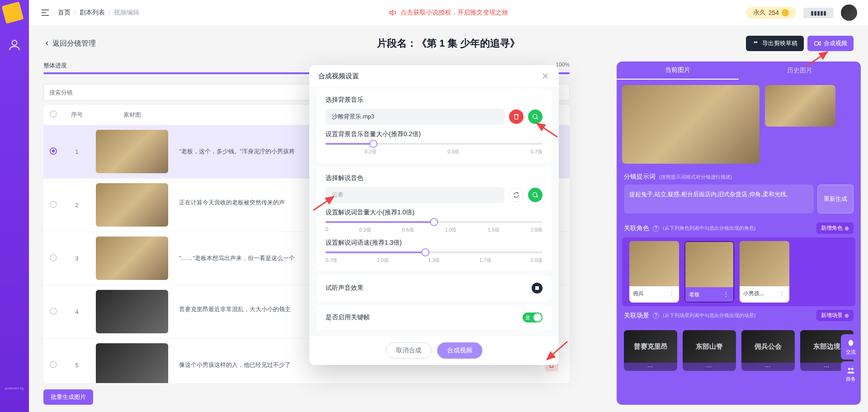  Describe the element at coordinates (327, 230) in the screenshot. I see `tick-label: 0` at that location.